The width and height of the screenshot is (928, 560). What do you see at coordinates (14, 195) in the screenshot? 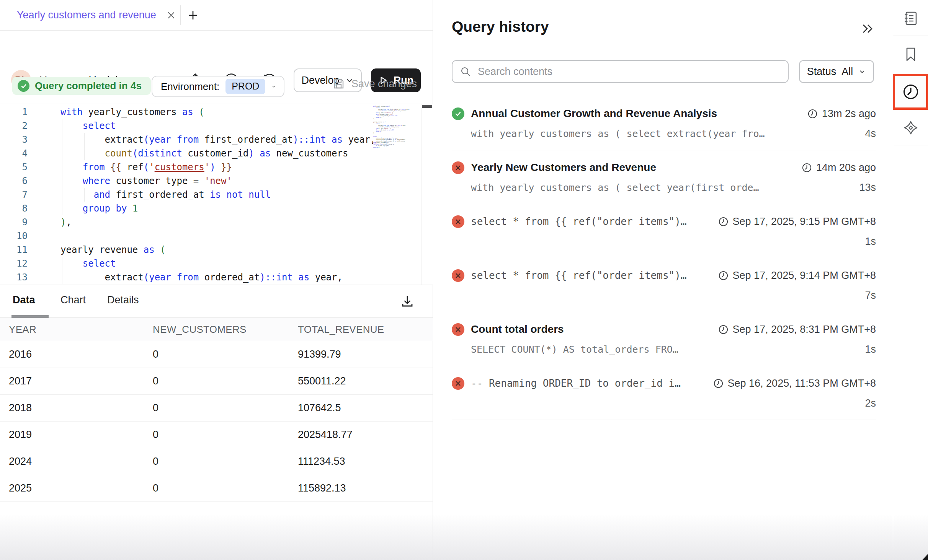
I see `line-numbers: 12345678910111213` at bounding box center [14, 195].